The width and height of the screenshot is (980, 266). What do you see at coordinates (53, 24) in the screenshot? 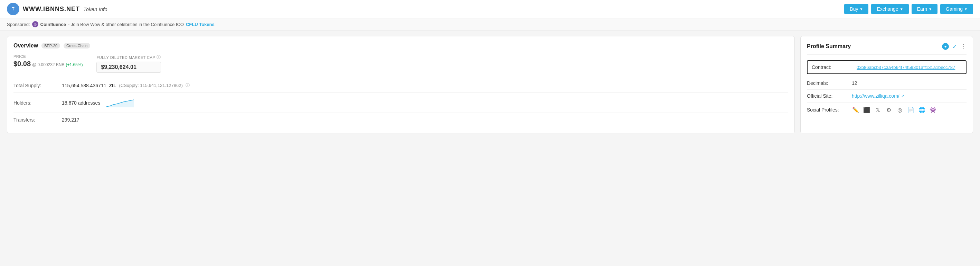
I see `coinfluence-brand: Coinfluence` at bounding box center [53, 24].